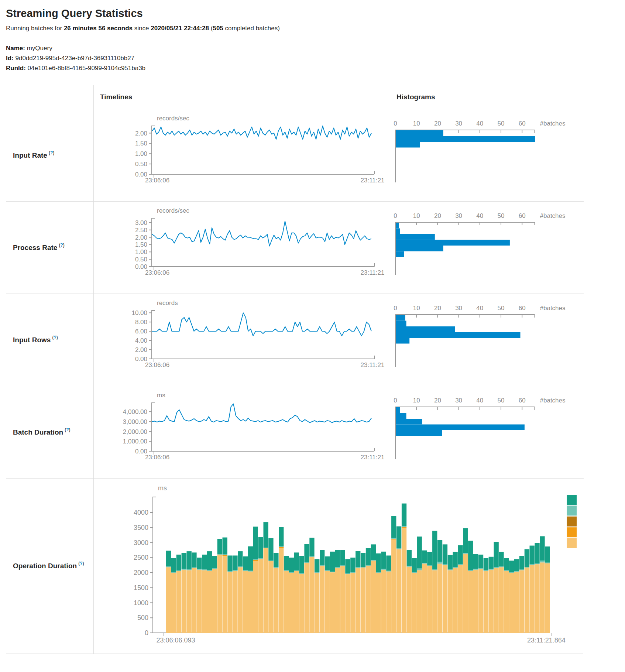  Describe the element at coordinates (242, 247) in the screenshot. I see `process-rate-timeline-cell: records/sec3.002.502.001.501.000.500.002…` at that location.